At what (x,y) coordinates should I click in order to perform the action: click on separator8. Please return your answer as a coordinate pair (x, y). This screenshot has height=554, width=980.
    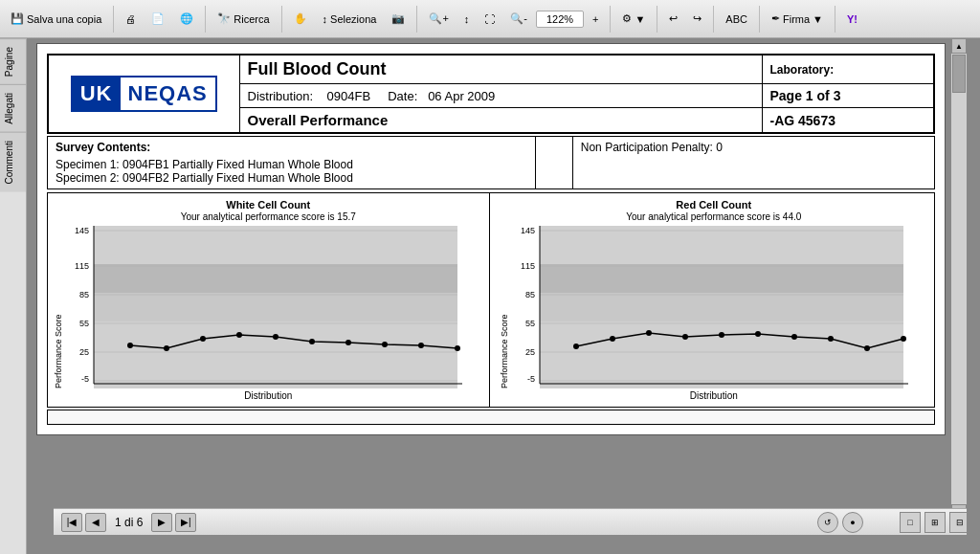
    Looking at the image, I should click on (760, 19).